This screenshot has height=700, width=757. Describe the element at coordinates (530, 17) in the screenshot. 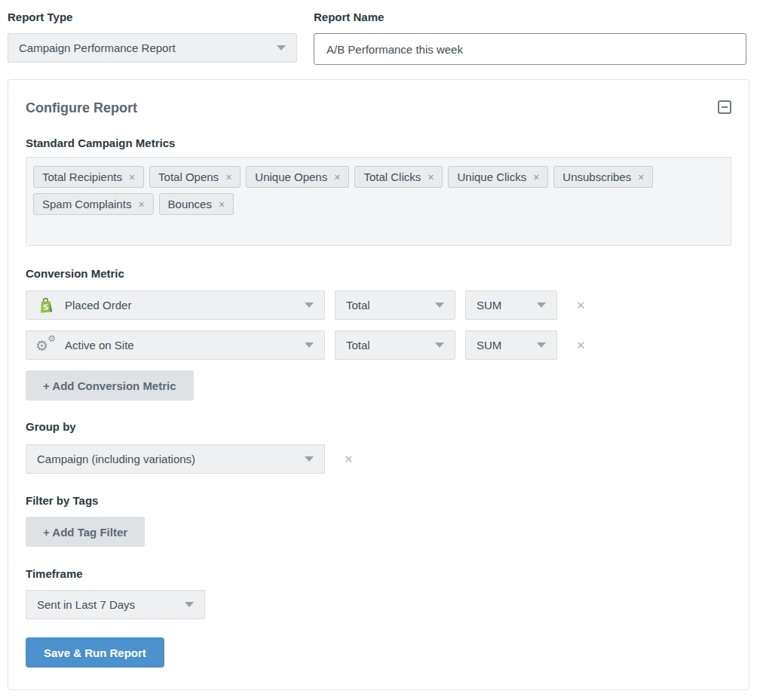

I see `report-name-label: Report Name` at that location.